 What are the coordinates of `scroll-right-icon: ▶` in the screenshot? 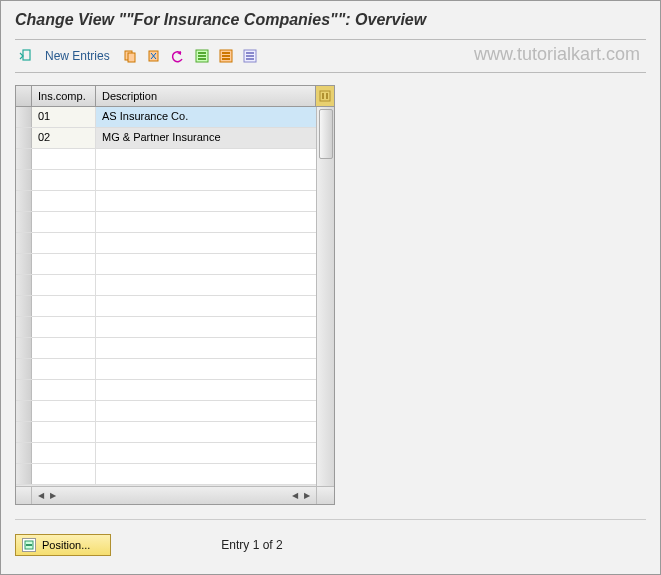 It's located at (53, 496).